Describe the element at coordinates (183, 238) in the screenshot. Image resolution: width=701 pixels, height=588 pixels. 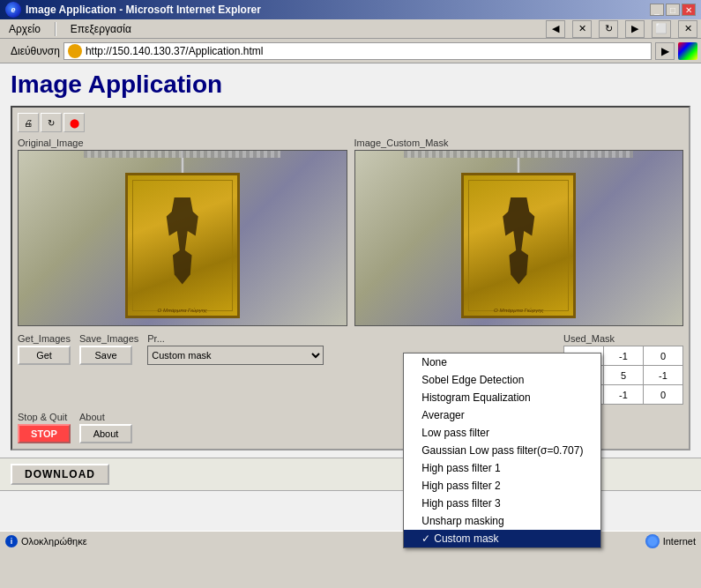
I see `original-image: Ο Μπάρμπα Γιώργης` at that location.